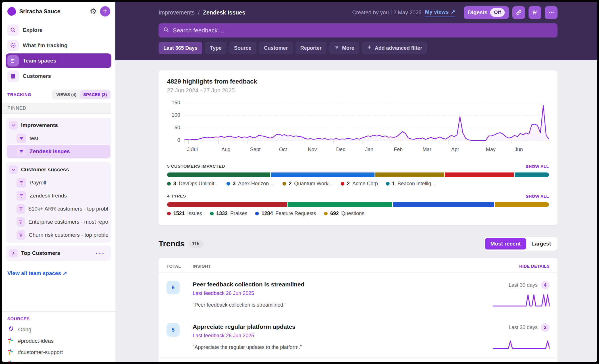 Image resolution: width=599 pixels, height=364 pixels. I want to click on settings-gear-icon: ⚙, so click(93, 11).